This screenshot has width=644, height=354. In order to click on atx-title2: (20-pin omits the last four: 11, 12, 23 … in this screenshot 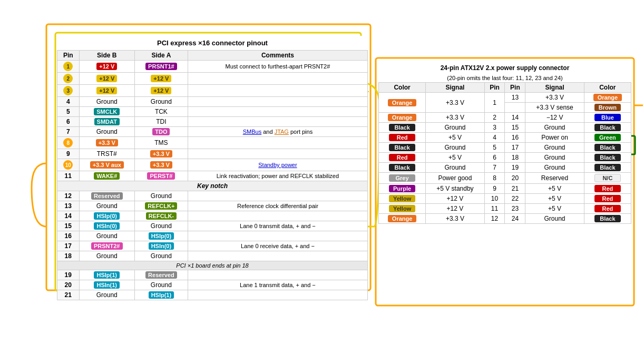, I will do `click(505, 78)`.